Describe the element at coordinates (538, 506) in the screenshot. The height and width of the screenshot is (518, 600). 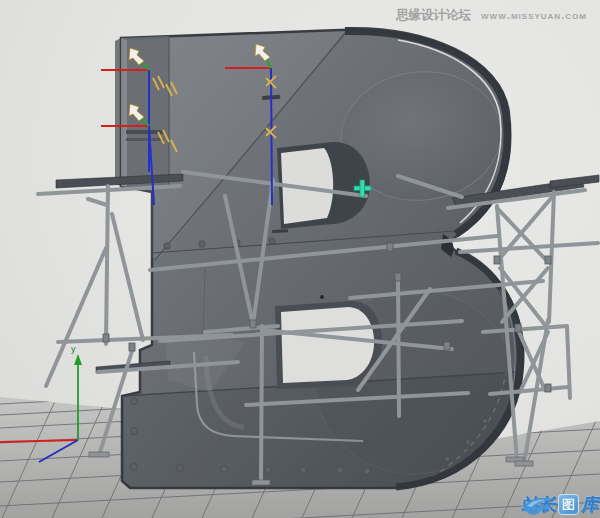
I see `logo-swoosh-icon` at that location.